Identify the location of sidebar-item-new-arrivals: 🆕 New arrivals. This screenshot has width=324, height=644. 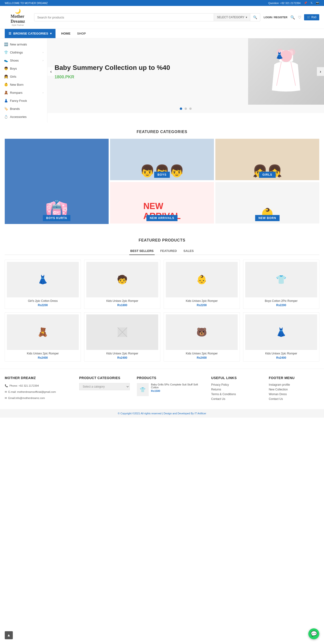
(24, 44).